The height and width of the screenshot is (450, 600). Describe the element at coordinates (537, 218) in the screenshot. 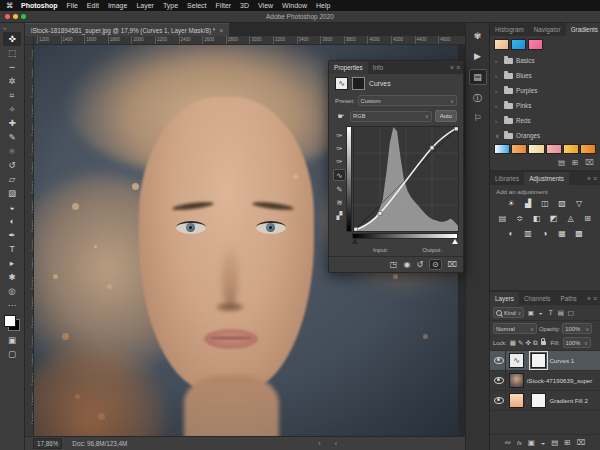

I see `black-white-icon: ◧` at that location.